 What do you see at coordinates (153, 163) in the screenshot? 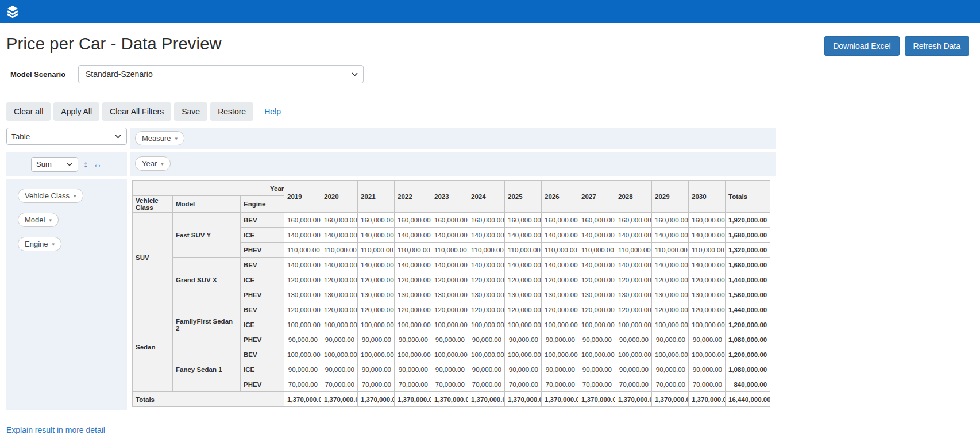
I see `pivot-attr-year: Year ▾` at bounding box center [153, 163].